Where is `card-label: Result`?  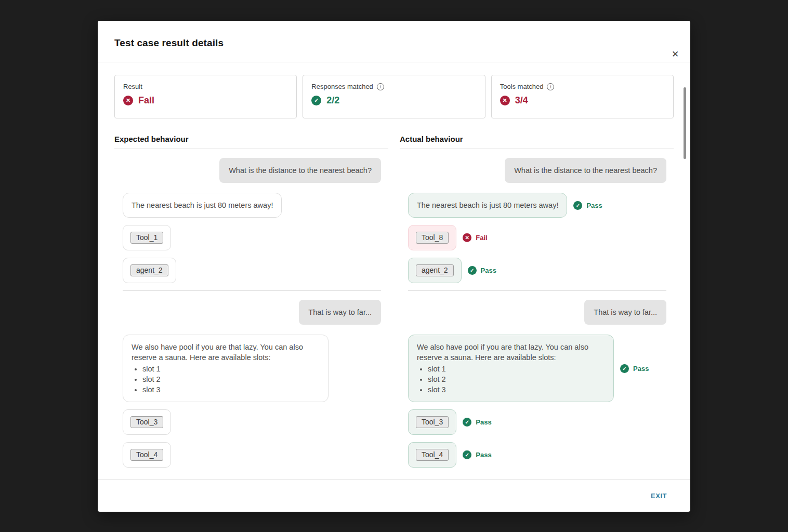 card-label: Result is located at coordinates (133, 86).